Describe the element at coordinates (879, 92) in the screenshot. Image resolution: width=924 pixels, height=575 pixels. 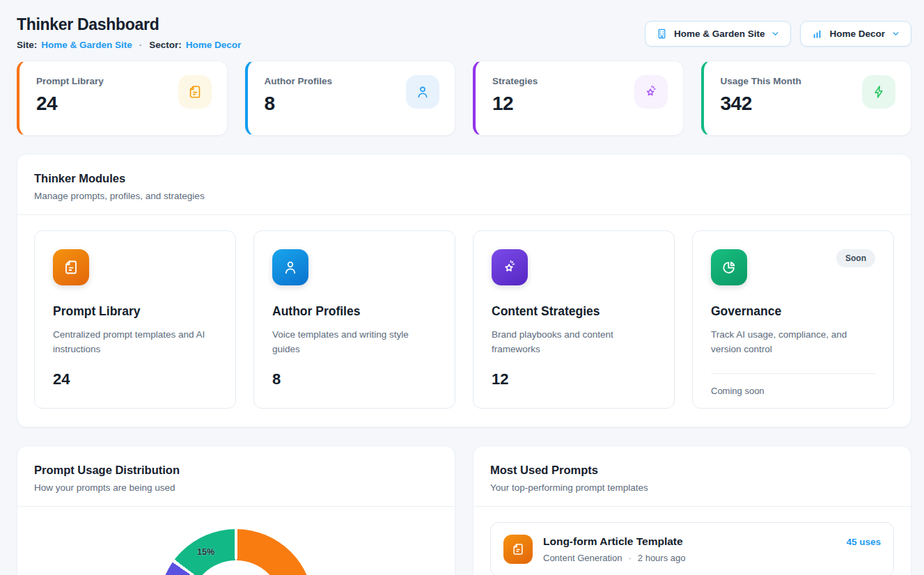
I see `lightning-bolt-icon` at that location.